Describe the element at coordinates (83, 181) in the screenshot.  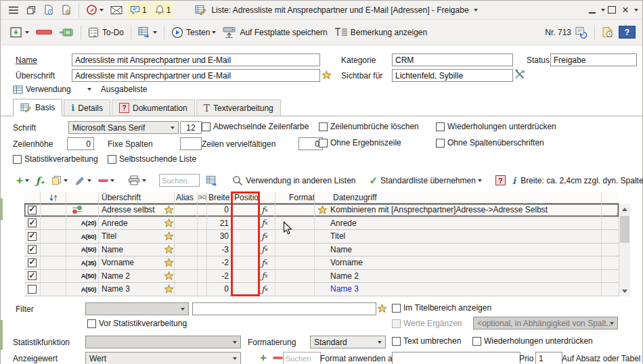
I see `edit-button` at that location.